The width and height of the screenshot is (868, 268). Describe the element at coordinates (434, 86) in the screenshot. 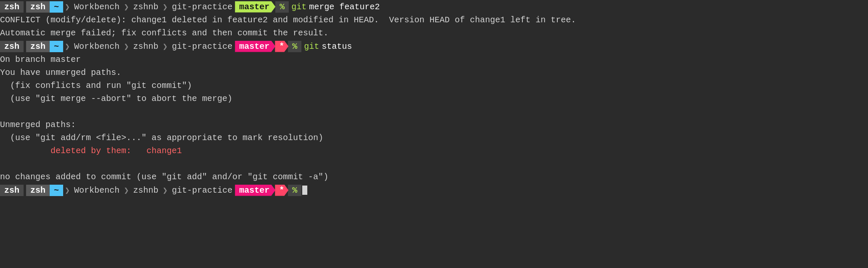

I see `fix-conflicts-output: (fix conflicts and run "git commit")` at that location.